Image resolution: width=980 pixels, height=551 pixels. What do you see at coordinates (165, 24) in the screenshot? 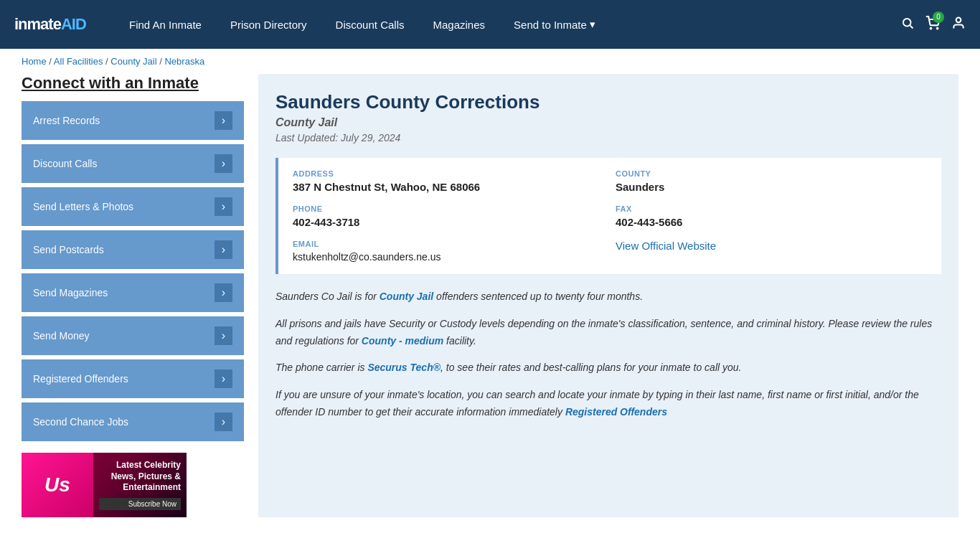
I see `nav-find-inmate: Find An Inmate` at bounding box center [165, 24].